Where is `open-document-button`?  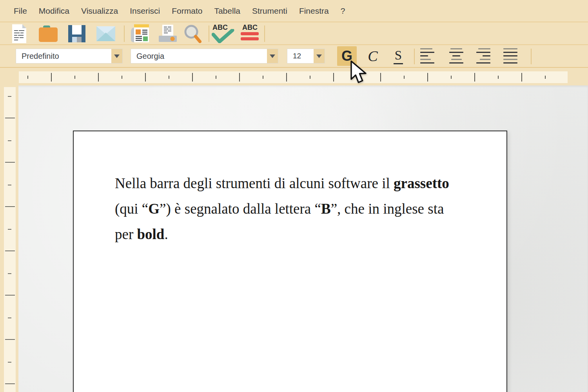 open-document-button is located at coordinates (48, 34).